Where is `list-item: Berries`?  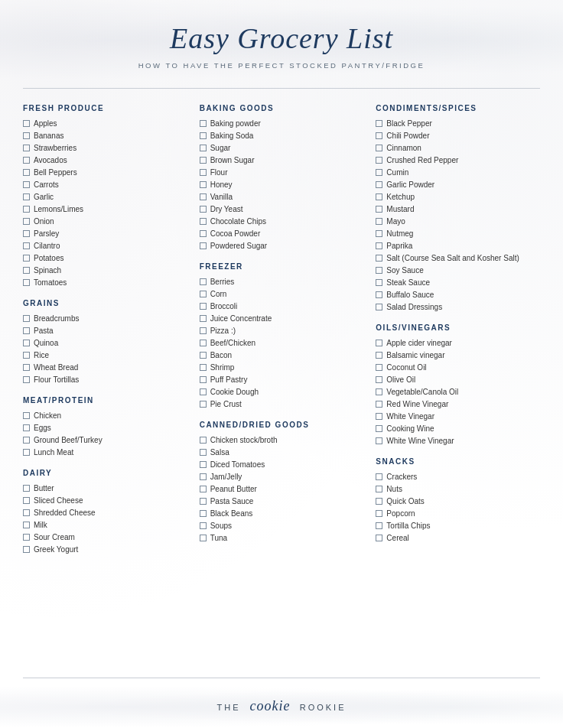 list-item: Berries is located at coordinates (282, 282).